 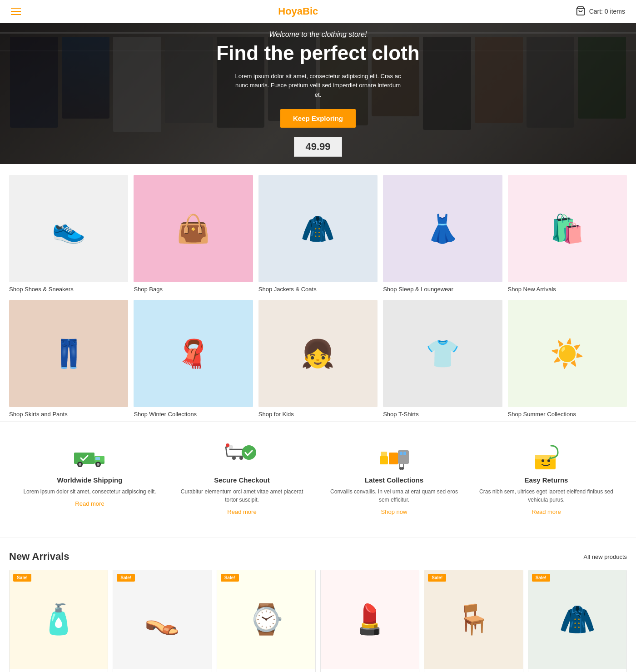 I want to click on logo-h: H, so click(x=282, y=11).